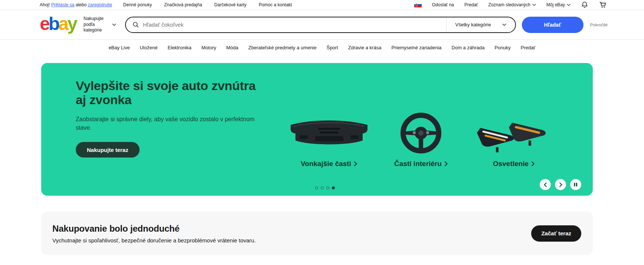  I want to click on hero-tile-label: Osvetlenie, so click(511, 164).